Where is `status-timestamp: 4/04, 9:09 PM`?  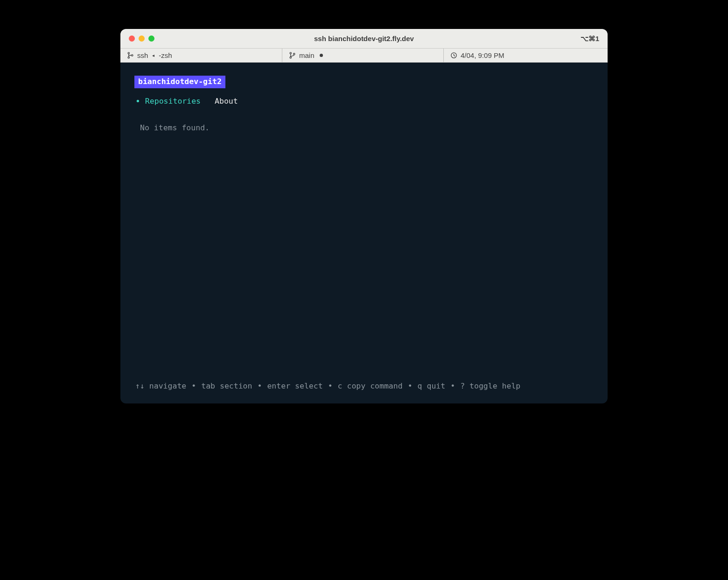 status-timestamp: 4/04, 9:09 PM is located at coordinates (483, 55).